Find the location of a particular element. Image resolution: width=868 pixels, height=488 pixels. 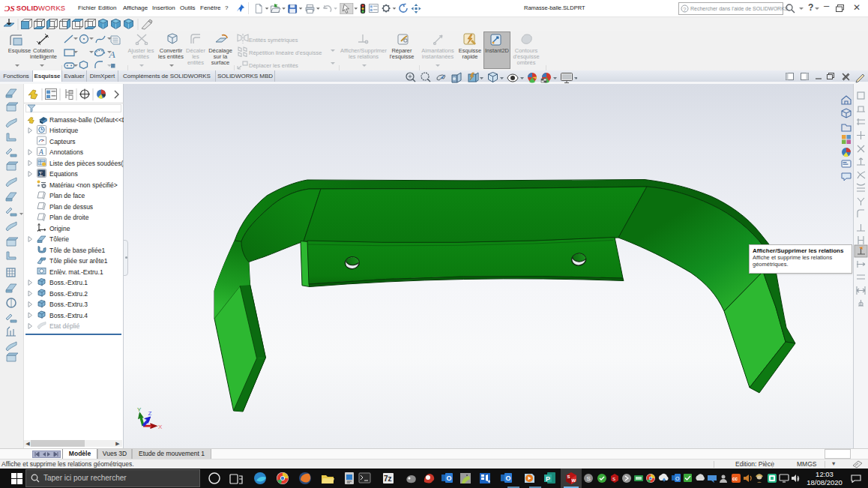

svg-text: P is located at coordinates (548, 479).